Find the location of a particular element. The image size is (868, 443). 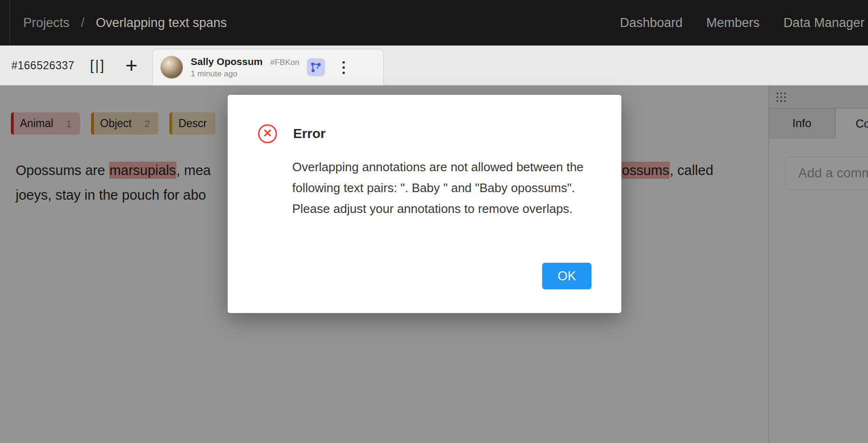

annotation-tab: Sally Opossum #FBKon 1 minute ago is located at coordinates (268, 67).